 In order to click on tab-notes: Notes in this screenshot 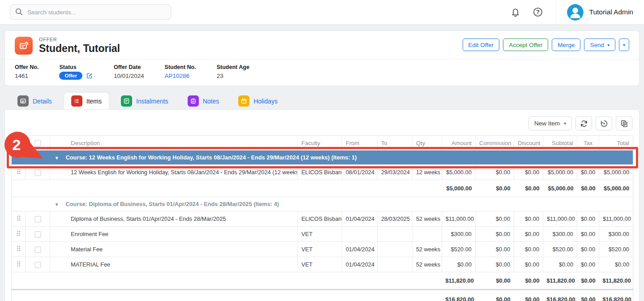, I will do `click(203, 101)`.